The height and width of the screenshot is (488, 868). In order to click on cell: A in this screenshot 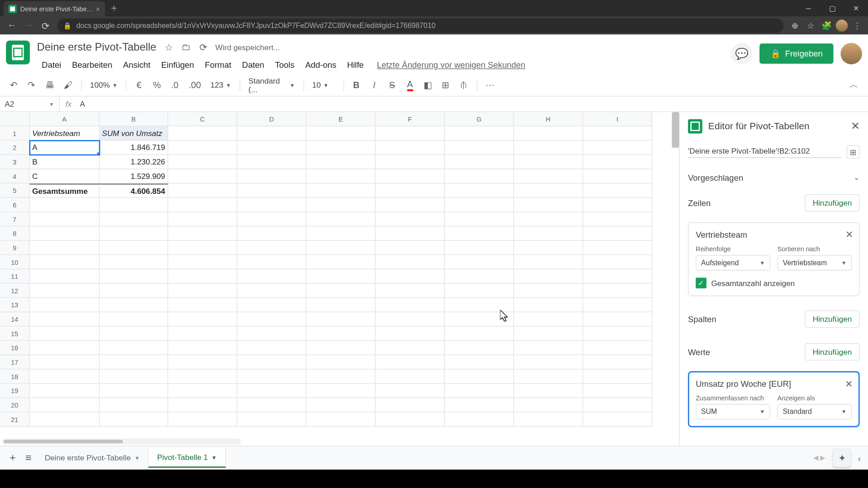, I will do `click(65, 148)`.